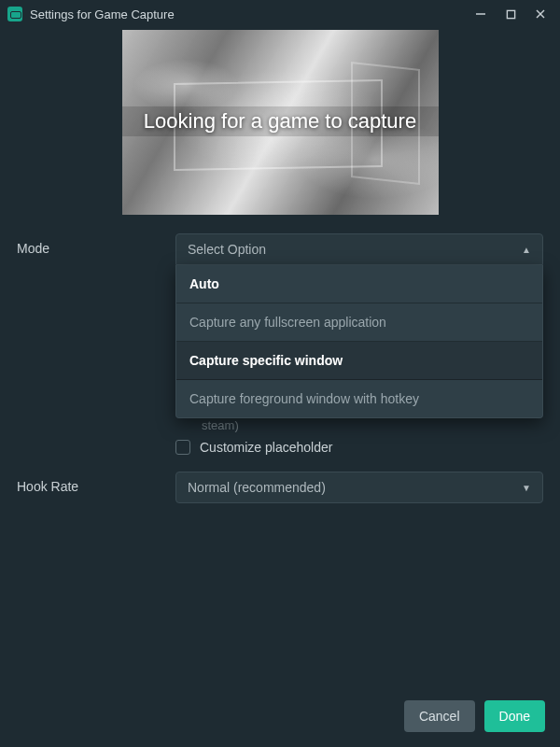  Describe the element at coordinates (481, 14) in the screenshot. I see `minimize-icon` at that location.